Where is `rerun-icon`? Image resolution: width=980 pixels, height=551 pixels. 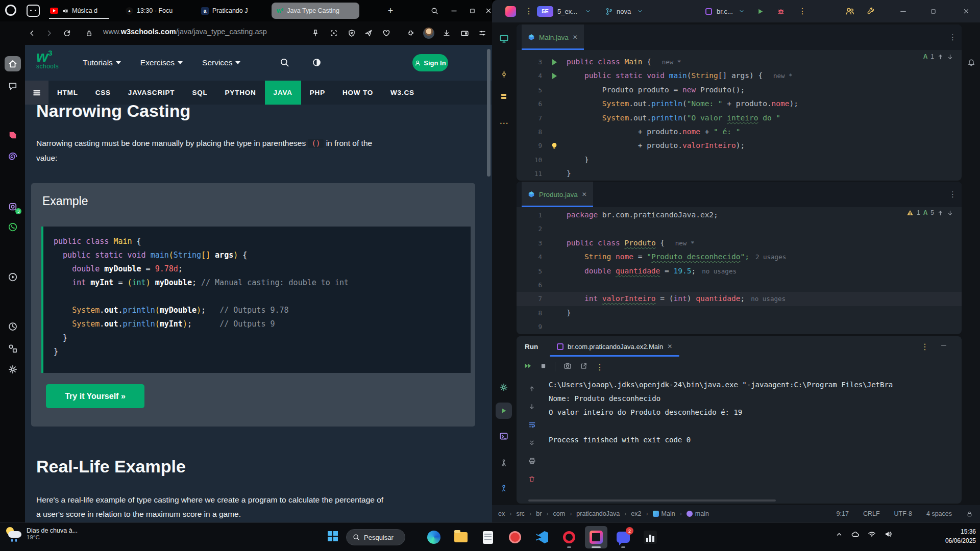
rerun-icon is located at coordinates (528, 367).